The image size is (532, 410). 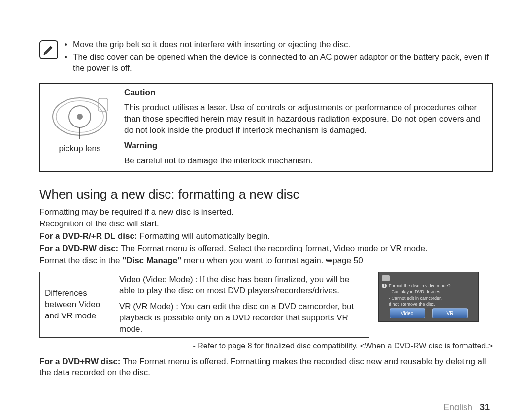 I want to click on dialog-line1: Format the disc in video mode?, so click(x=432, y=286).